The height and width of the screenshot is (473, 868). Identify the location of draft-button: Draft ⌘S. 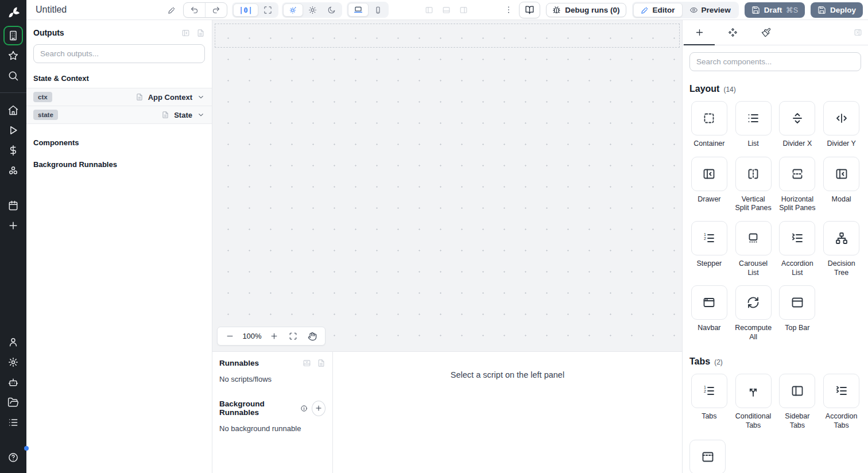
(775, 10).